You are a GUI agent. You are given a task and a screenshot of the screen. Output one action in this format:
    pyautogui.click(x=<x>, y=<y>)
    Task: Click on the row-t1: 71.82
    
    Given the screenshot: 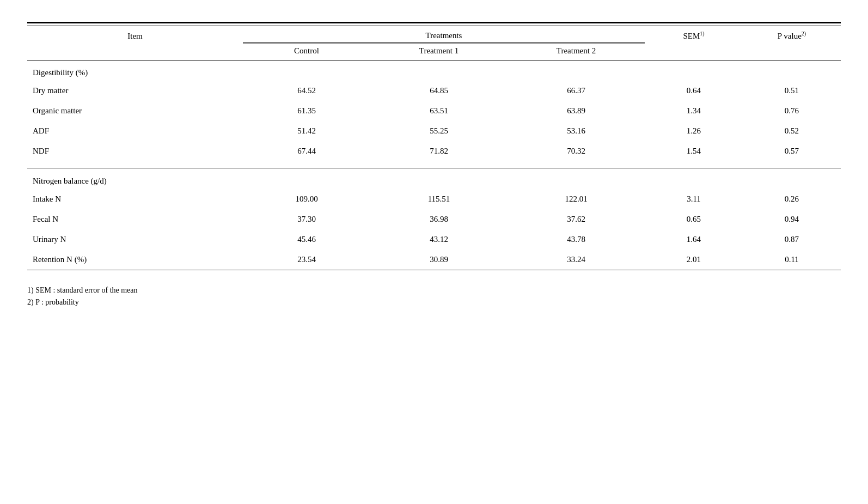 What is the action you would take?
    pyautogui.click(x=439, y=151)
    